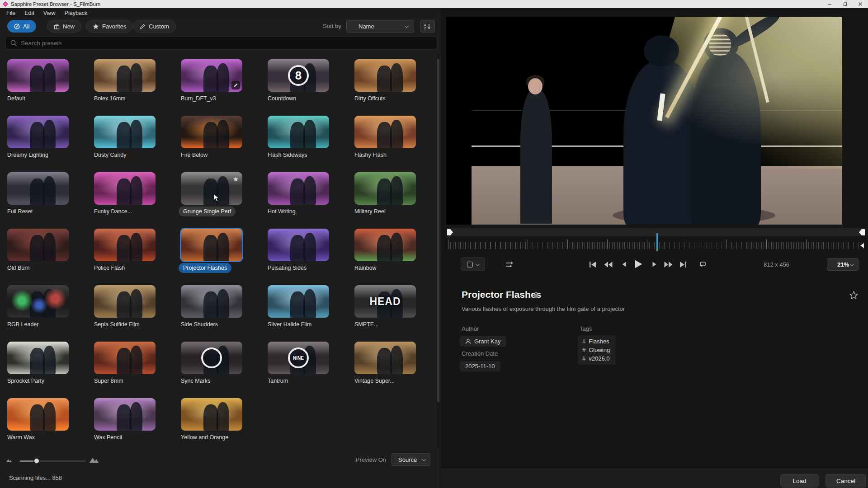 This screenshot has width=868, height=488. I want to click on preset-tile: Dirty Offcuts, so click(385, 82).